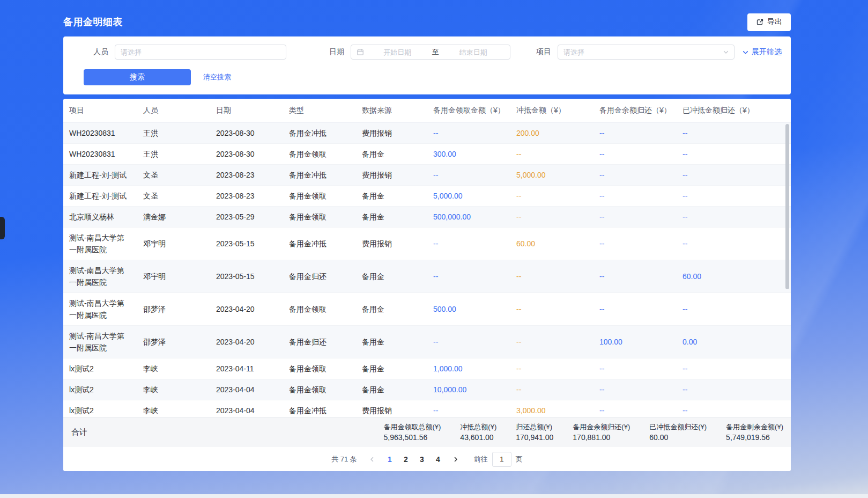  What do you see at coordinates (438, 459) in the screenshot?
I see `page-number-button: 4` at bounding box center [438, 459].